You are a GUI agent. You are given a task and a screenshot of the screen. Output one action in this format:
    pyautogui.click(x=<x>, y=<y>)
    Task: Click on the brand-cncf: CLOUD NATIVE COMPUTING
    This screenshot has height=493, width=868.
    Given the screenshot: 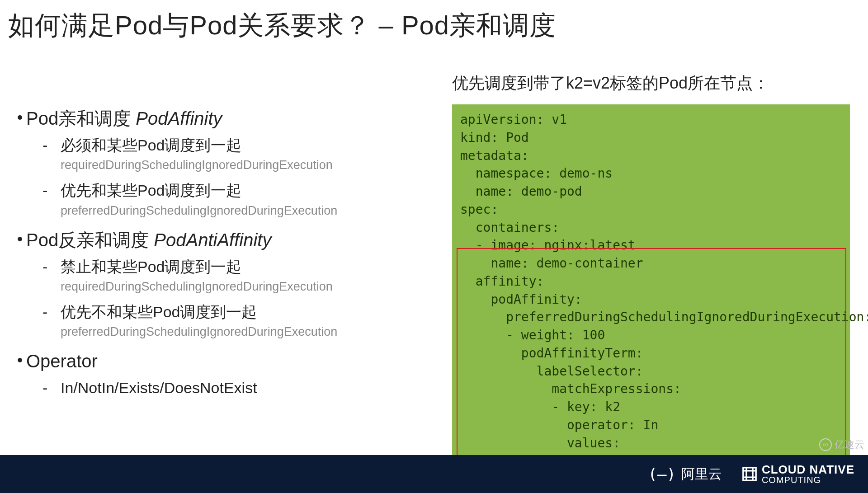 What is the action you would take?
    pyautogui.click(x=798, y=474)
    